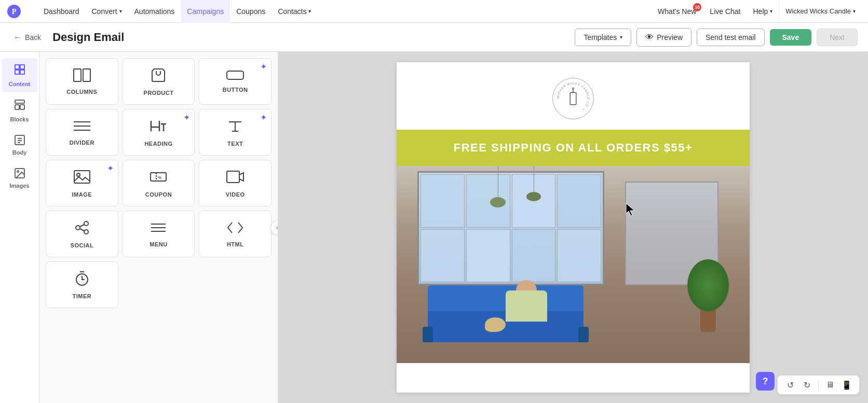  What do you see at coordinates (235, 234) in the screenshot?
I see `block-html: HTML` at bounding box center [235, 234].